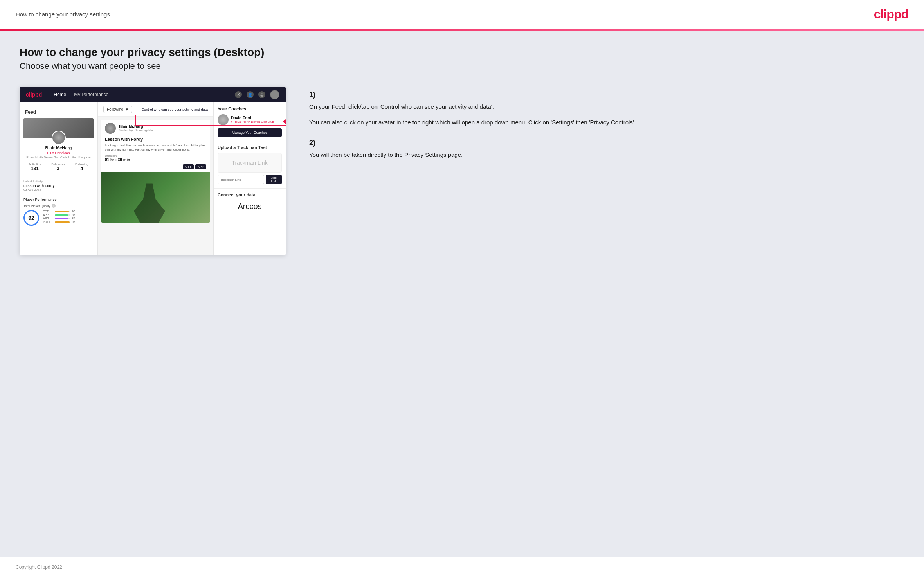 Image resolution: width=924 pixels, height=577 pixels. I want to click on profile-banner, so click(59, 128).